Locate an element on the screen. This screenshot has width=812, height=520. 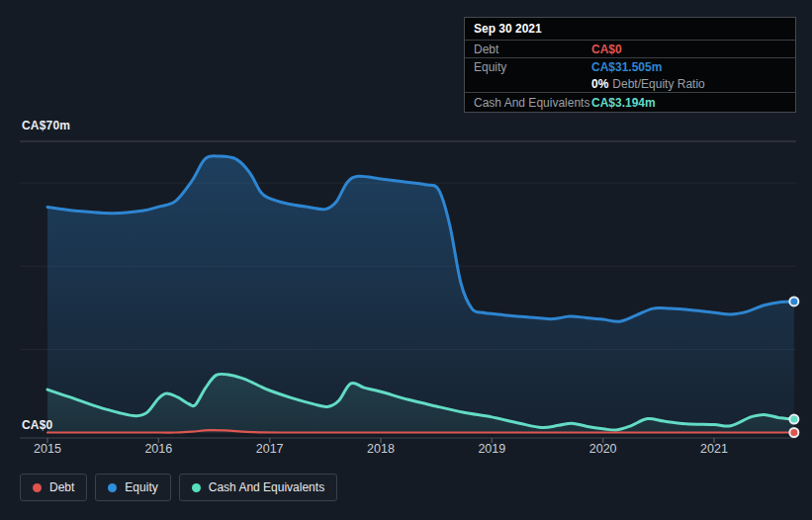
tooltip-equity-value: CA$31.505m is located at coordinates (627, 67).